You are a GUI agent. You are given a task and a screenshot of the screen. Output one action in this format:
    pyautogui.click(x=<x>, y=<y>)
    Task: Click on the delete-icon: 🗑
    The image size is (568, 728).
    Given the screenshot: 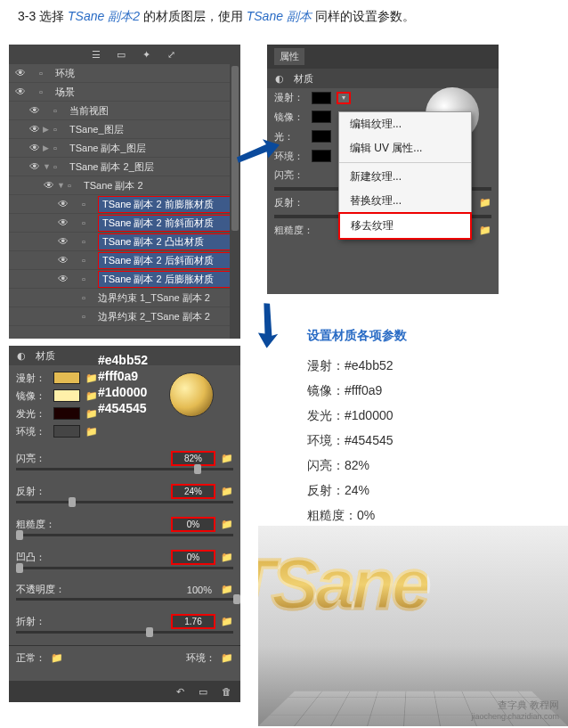 What is the action you would take?
    pyautogui.click(x=226, y=691)
    